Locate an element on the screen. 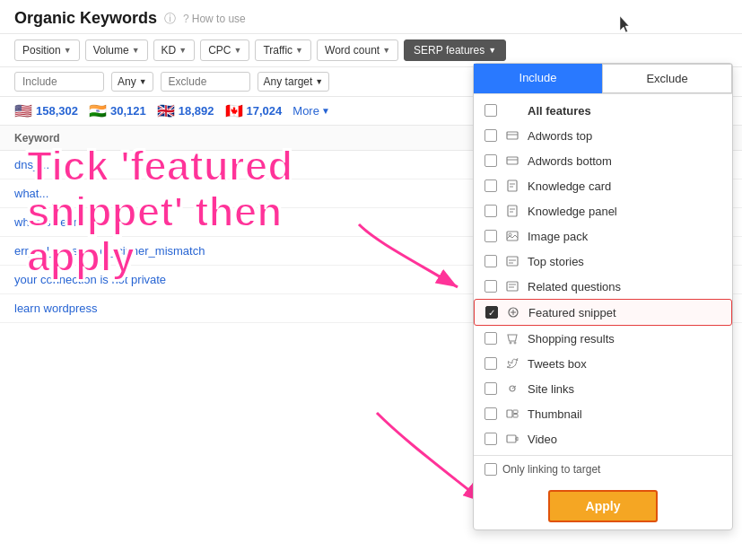 The image size is (742, 560). video-checkbox is located at coordinates (491, 439).